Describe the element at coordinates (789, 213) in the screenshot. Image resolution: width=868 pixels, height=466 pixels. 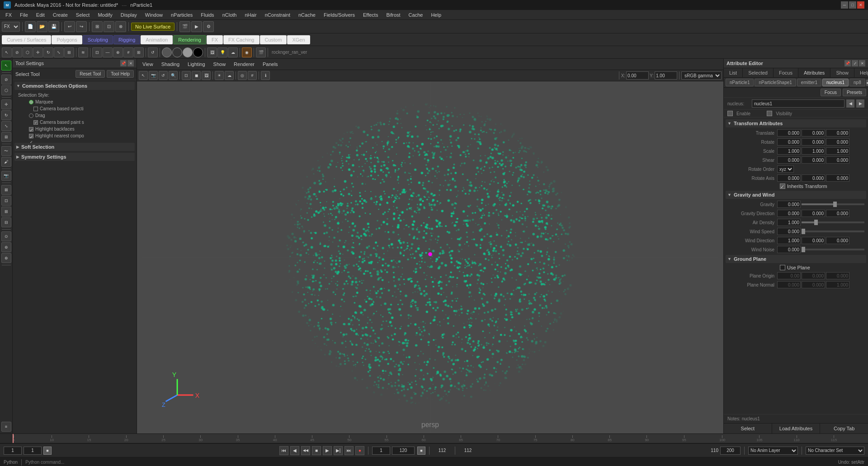
I see `gravity-dir-x-input` at that location.